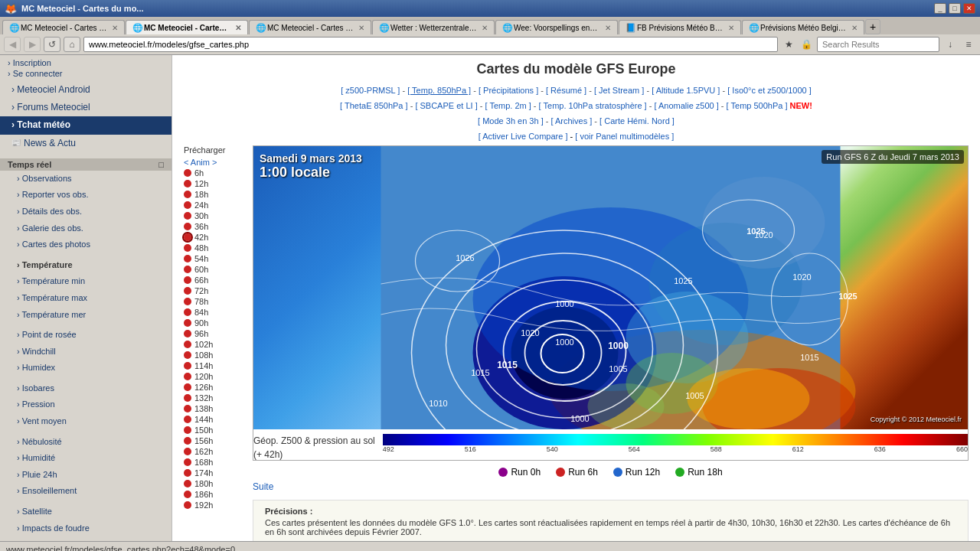  I want to click on time-item-192h: 192h, so click(214, 505).